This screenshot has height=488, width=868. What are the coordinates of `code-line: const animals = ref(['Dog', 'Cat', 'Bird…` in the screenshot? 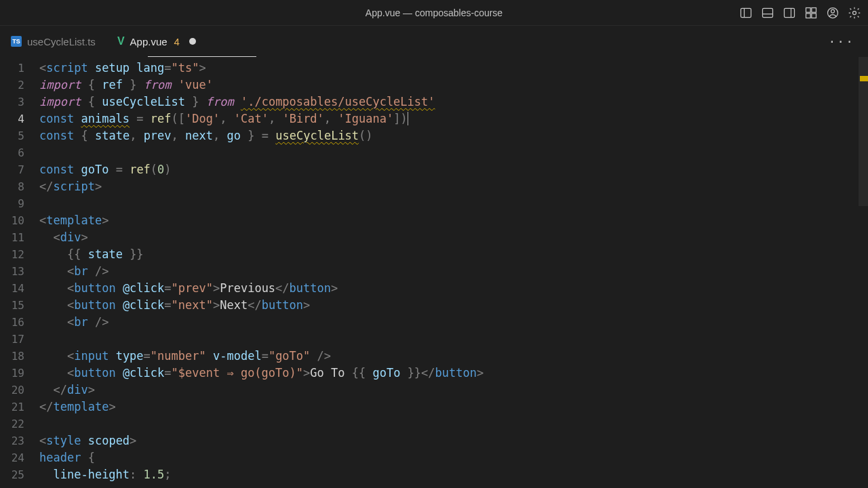 It's located at (454, 119).